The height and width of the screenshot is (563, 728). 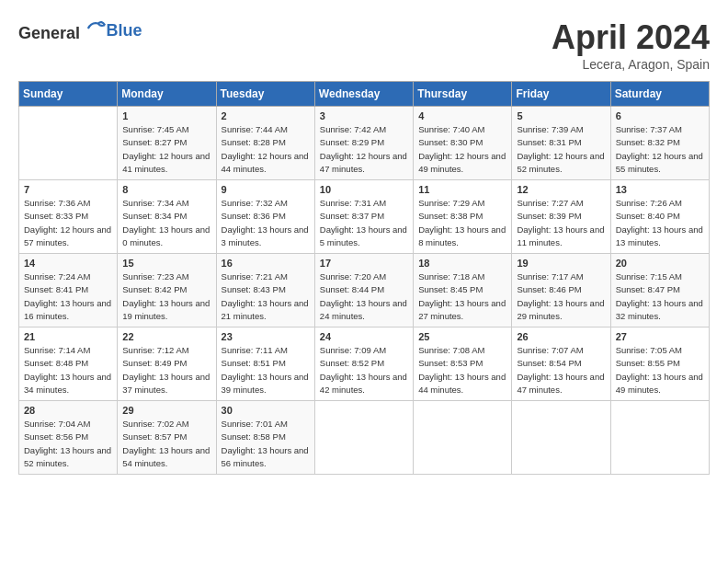 I want to click on day-number: 29, so click(x=166, y=410).